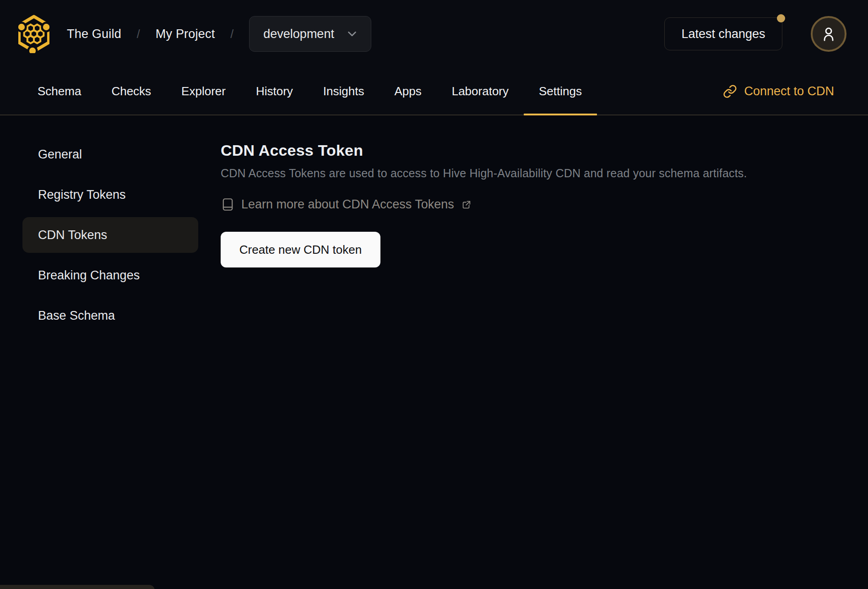 This screenshot has height=589, width=868. I want to click on latest-changes-button: Latest changes, so click(723, 34).